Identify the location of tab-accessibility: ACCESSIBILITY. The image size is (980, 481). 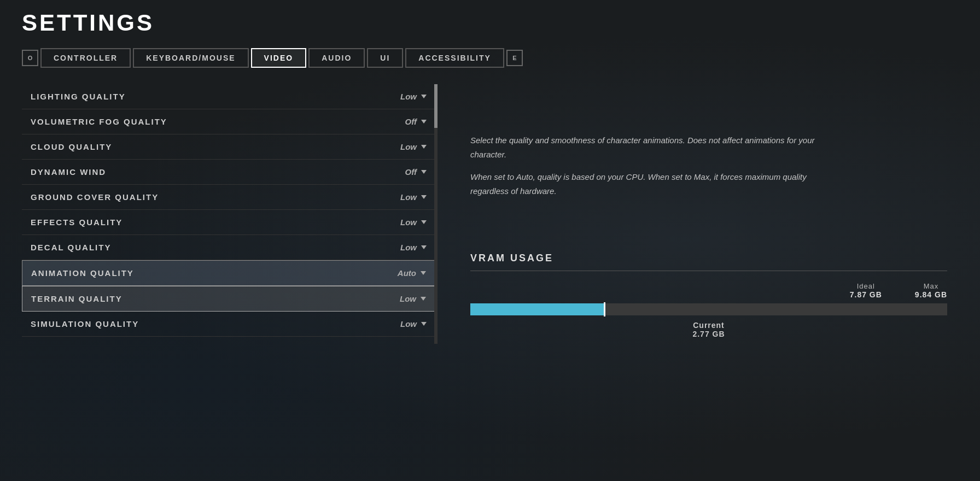
(455, 58).